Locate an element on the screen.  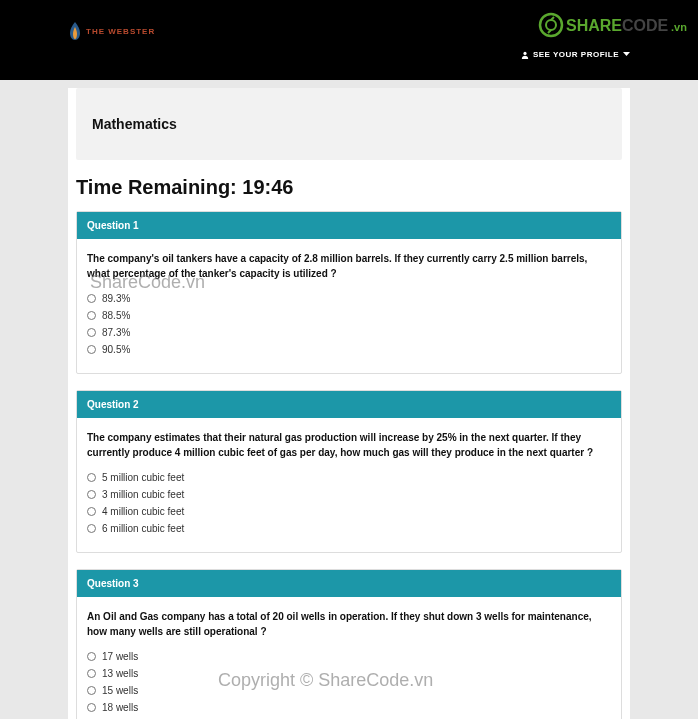
answer-option: 3 million cubic feet is located at coordinates (349, 494).